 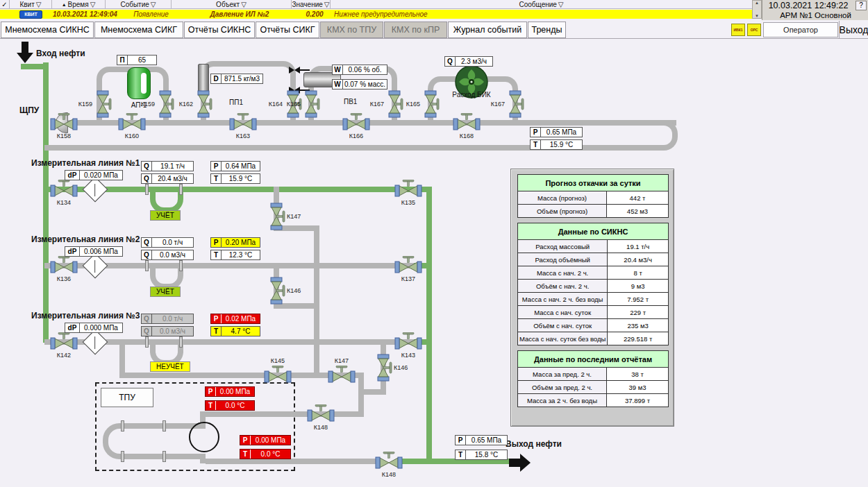 I want to click on ack-button: КВИТ, so click(x=31, y=15).